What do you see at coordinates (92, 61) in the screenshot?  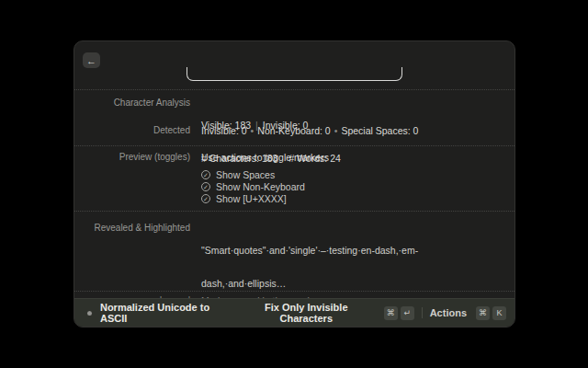 I see `back-arrow-icon: ←` at bounding box center [92, 61].